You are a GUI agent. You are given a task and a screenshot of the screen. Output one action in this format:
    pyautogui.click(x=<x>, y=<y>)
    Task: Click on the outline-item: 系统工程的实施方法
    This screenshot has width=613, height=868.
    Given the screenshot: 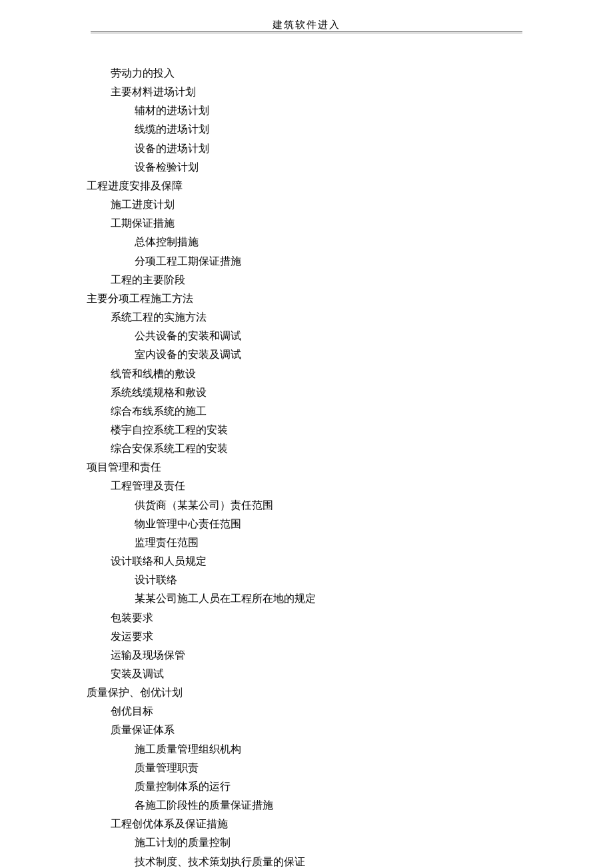 What is the action you would take?
    pyautogui.click(x=318, y=317)
    